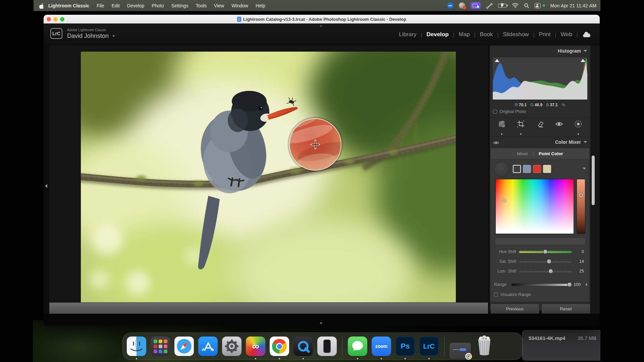  Describe the element at coordinates (137, 346) in the screenshot. I see `dock-icon-finder` at that location.